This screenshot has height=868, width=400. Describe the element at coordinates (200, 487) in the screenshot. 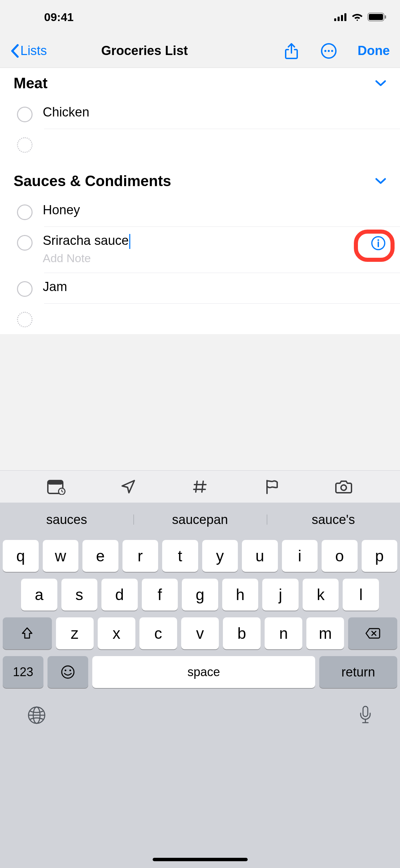

I see `tag-button` at that location.